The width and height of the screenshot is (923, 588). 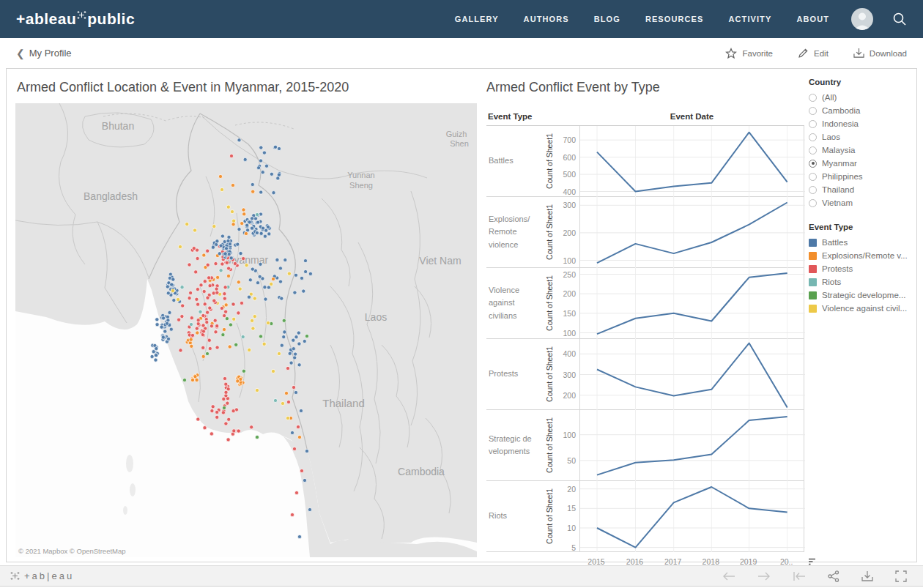 What do you see at coordinates (75, 19) in the screenshot?
I see `tableau-public-logo: +ableau public` at bounding box center [75, 19].